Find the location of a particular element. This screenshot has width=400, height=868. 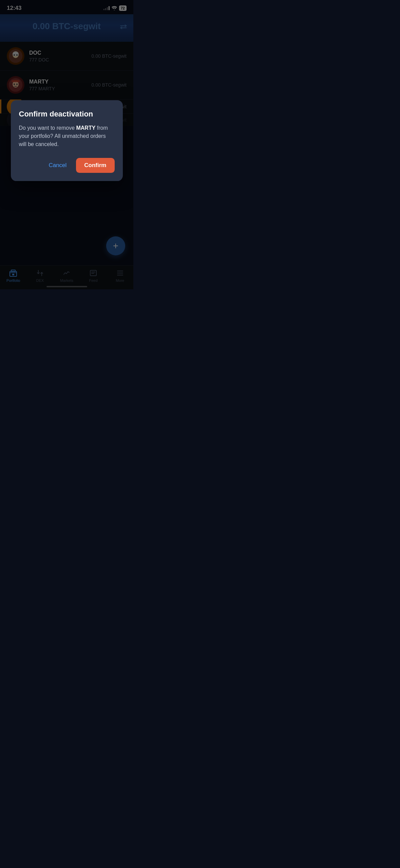

dialog-body-highlight: MARTY is located at coordinates (85, 128).